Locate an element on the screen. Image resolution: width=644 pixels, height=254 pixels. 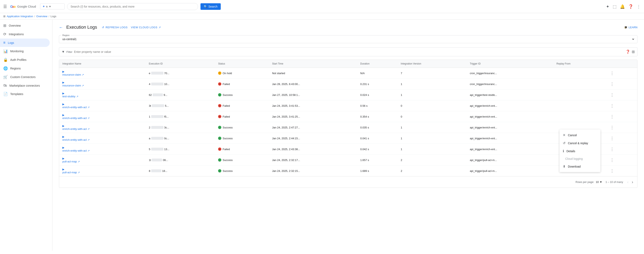
global-search-bar is located at coordinates (132, 7).